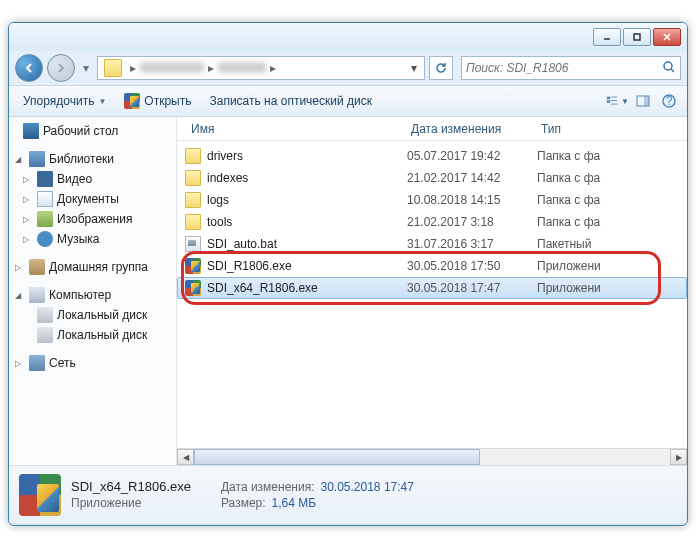 This screenshot has width=698, height=551. I want to click on file-name: drivers, so click(307, 156).